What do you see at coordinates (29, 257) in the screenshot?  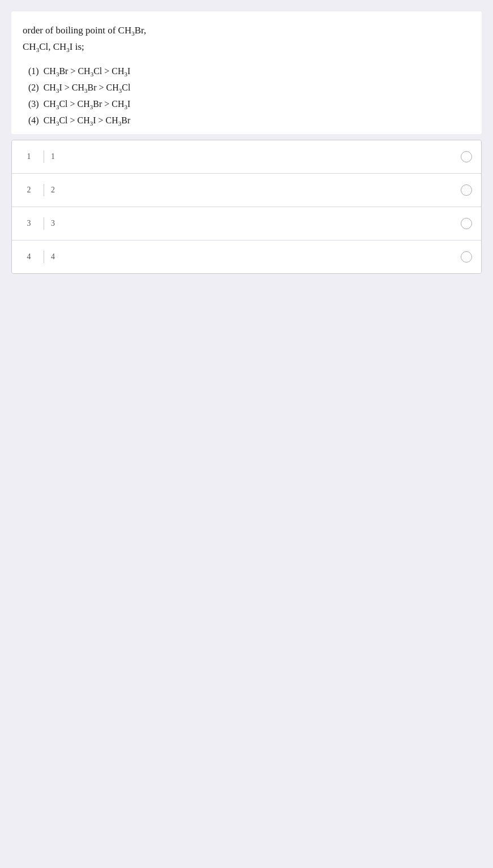 I see `row-left-4: 4` at bounding box center [29, 257].